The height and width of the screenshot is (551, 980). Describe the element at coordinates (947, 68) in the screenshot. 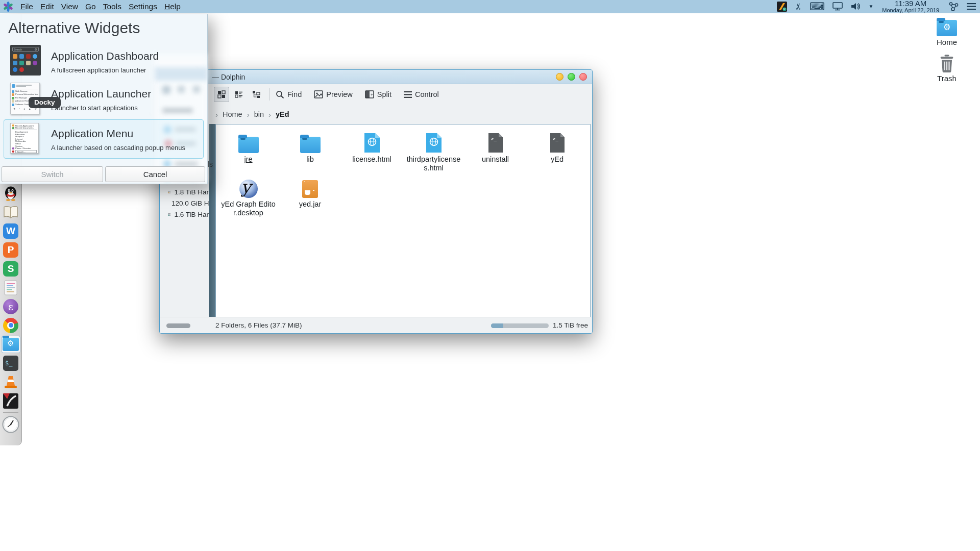

I see `desktop-icon-trash: Trash` at that location.